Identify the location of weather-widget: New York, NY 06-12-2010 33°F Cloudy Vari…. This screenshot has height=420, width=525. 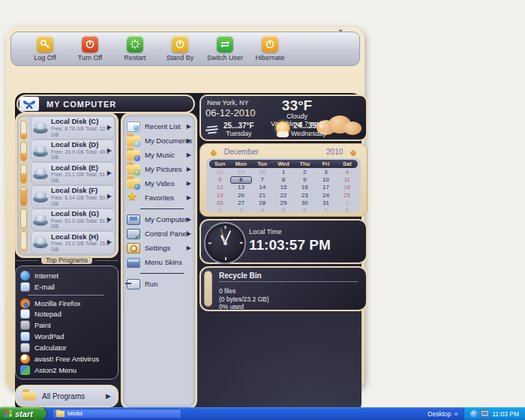
(284, 118).